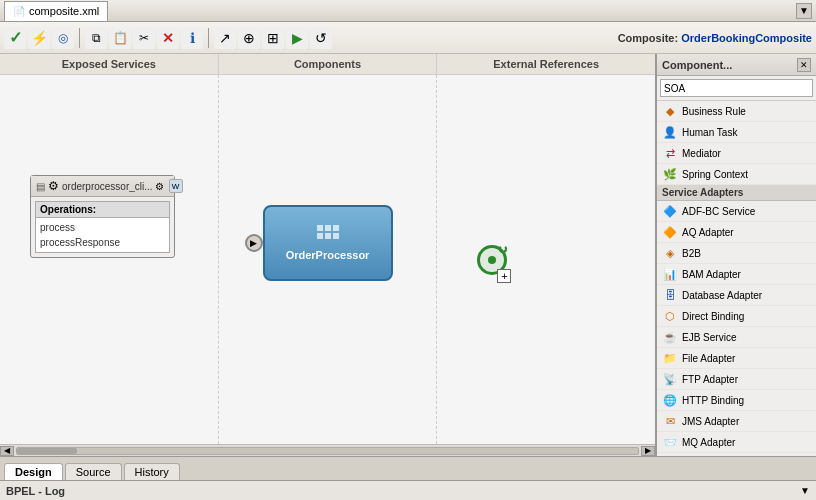 This screenshot has width=816, height=500. I want to click on mq-adapter-icon: 📨, so click(670, 442).